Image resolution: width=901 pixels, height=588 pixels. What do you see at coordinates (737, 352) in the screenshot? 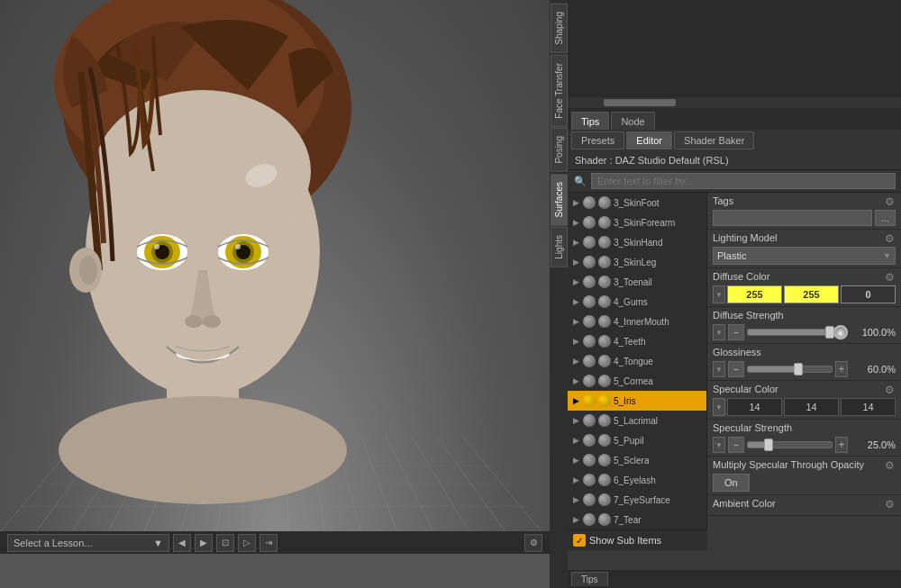
I see `glossiness-label: Glossiness` at bounding box center [737, 352].